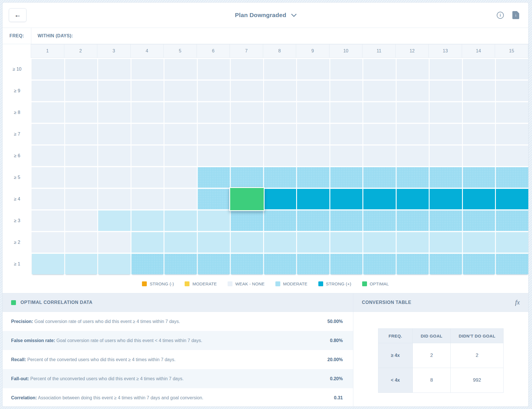  Describe the element at coordinates (247, 199) in the screenshot. I see `heatmap-cell-optimal` at that location.